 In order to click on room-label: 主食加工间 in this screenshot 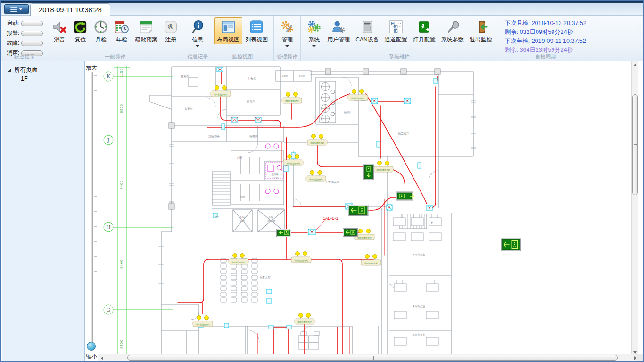, I will do `click(332, 182)`.